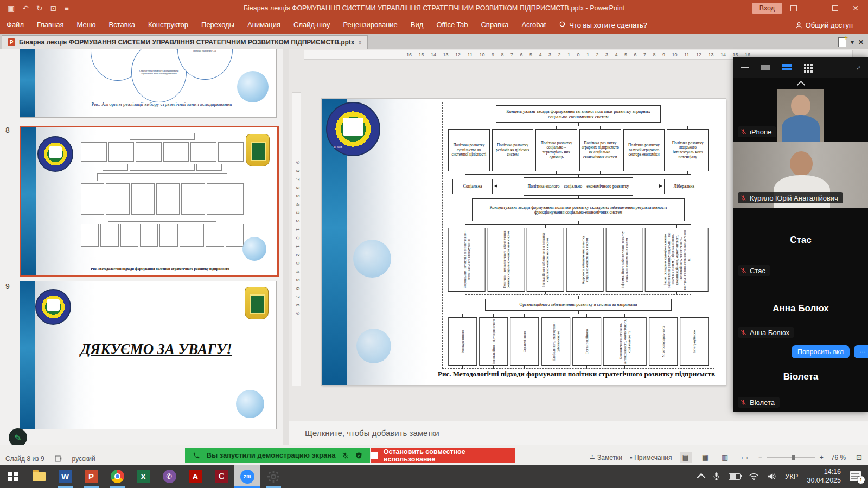 Image resolution: width=868 pixels, height=488 pixels. What do you see at coordinates (168, 25) in the screenshot?
I see `menu-design: Конструктор` at bounding box center [168, 25].